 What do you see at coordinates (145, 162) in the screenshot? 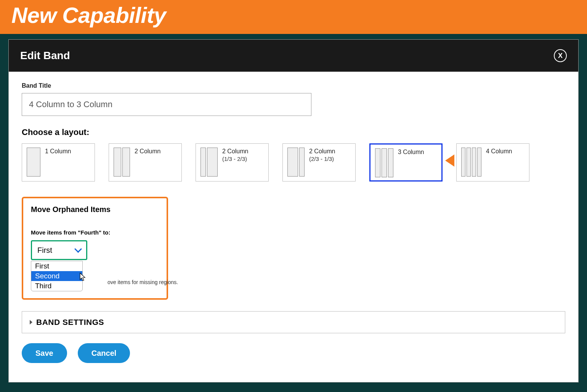
I see `layout-option-2-column: 2 Column` at bounding box center [145, 162].